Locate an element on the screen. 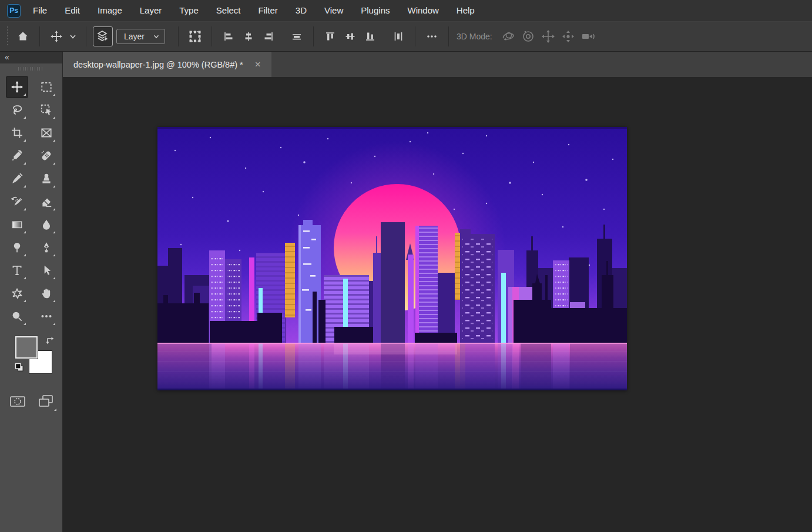  panel-grip-icon is located at coordinates (31, 69).